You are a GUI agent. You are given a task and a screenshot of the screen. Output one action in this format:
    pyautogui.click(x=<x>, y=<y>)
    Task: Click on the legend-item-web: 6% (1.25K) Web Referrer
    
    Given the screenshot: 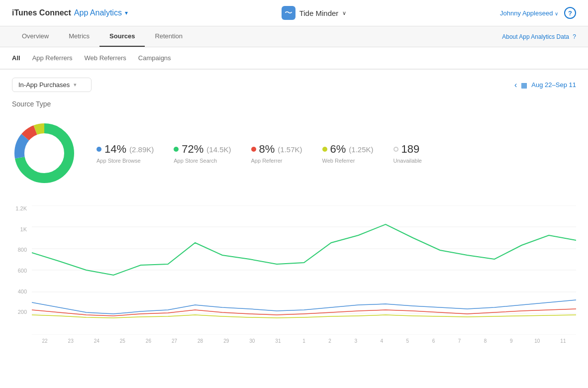 What is the action you would take?
    pyautogui.click(x=348, y=153)
    